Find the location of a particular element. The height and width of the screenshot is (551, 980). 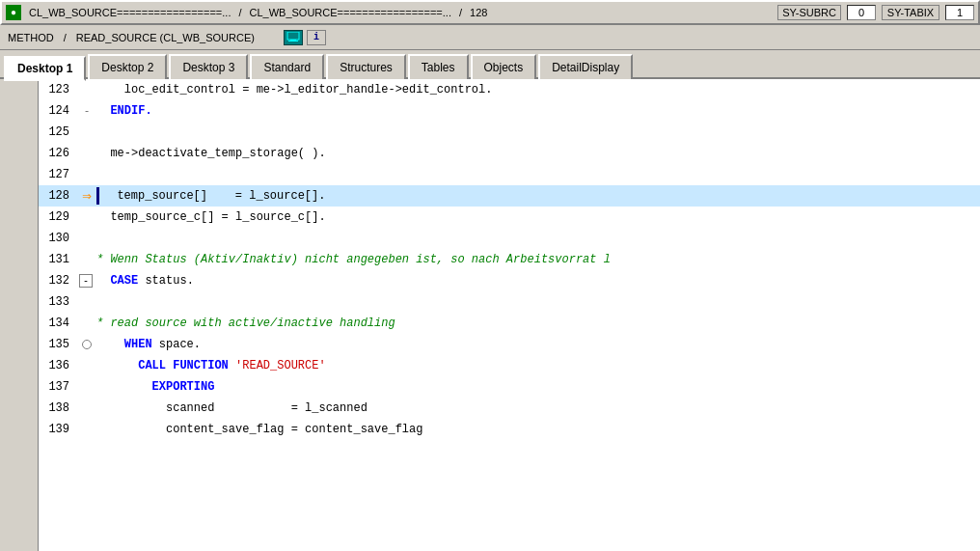

line-num-135: 135 is located at coordinates (60, 344).